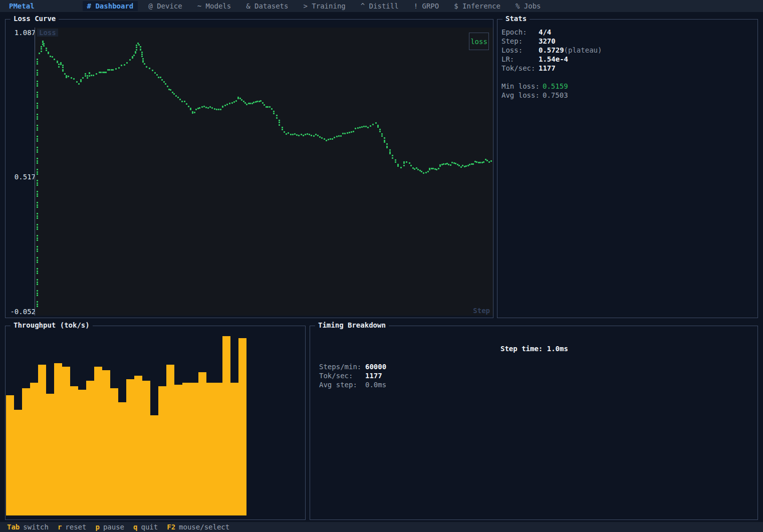 This screenshot has height=532, width=763. What do you see at coordinates (479, 41) in the screenshot?
I see `loss-legend-box: loss` at bounding box center [479, 41].